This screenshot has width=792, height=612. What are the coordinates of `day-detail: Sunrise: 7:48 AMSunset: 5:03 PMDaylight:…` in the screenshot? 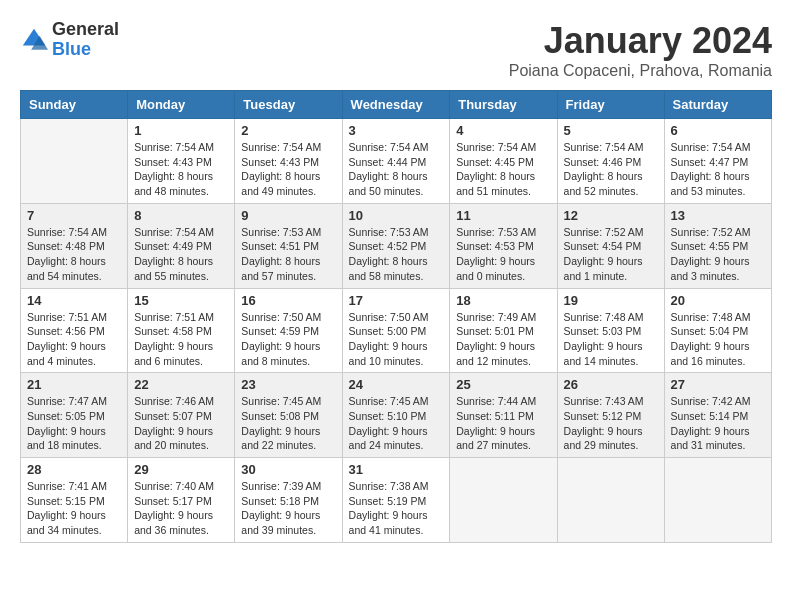 It's located at (611, 340).